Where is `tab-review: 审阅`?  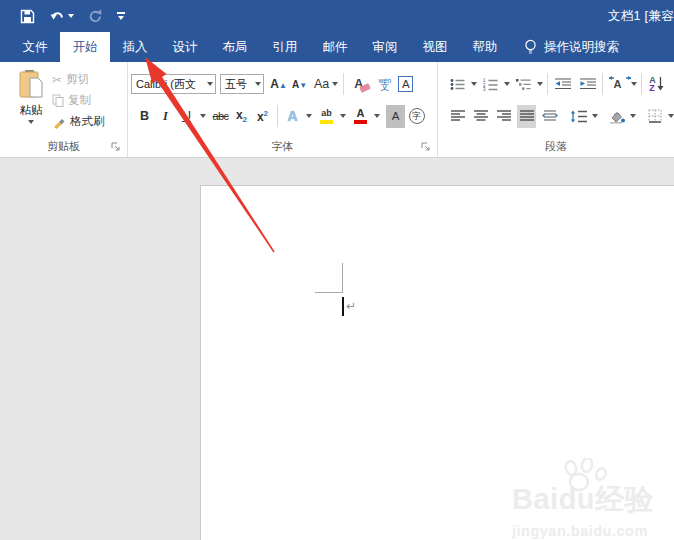 tab-review: 审阅 is located at coordinates (385, 47).